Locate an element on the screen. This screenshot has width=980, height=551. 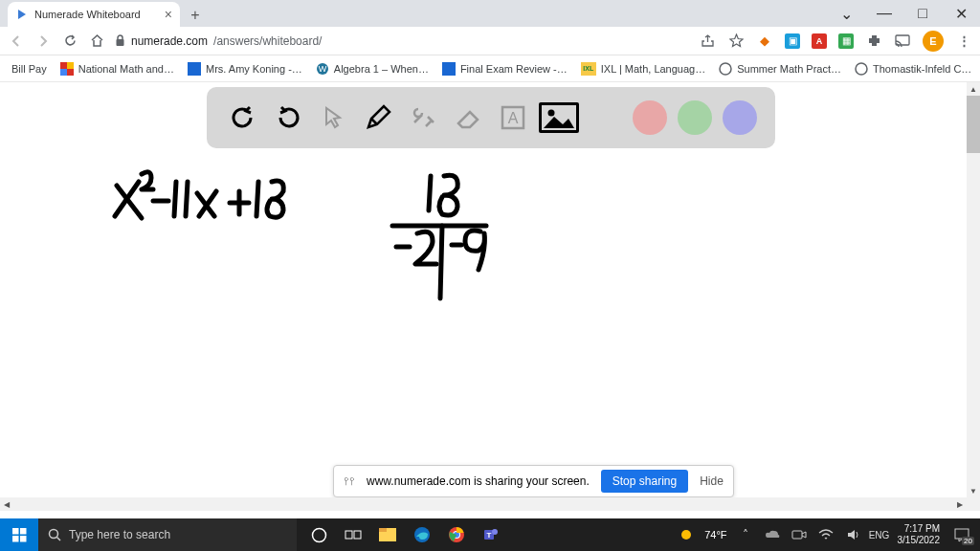
volume-icon is located at coordinates (853, 535).